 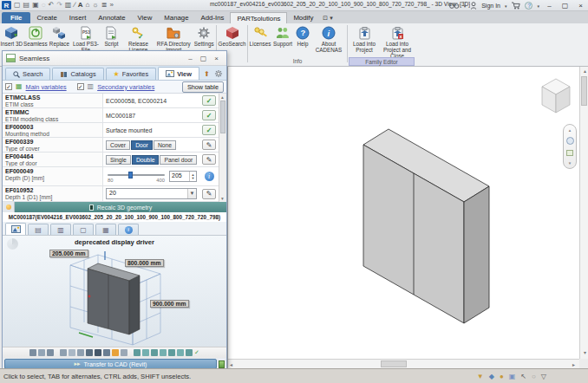 I want to click on save-icon: ▣, so click(x=36, y=5).